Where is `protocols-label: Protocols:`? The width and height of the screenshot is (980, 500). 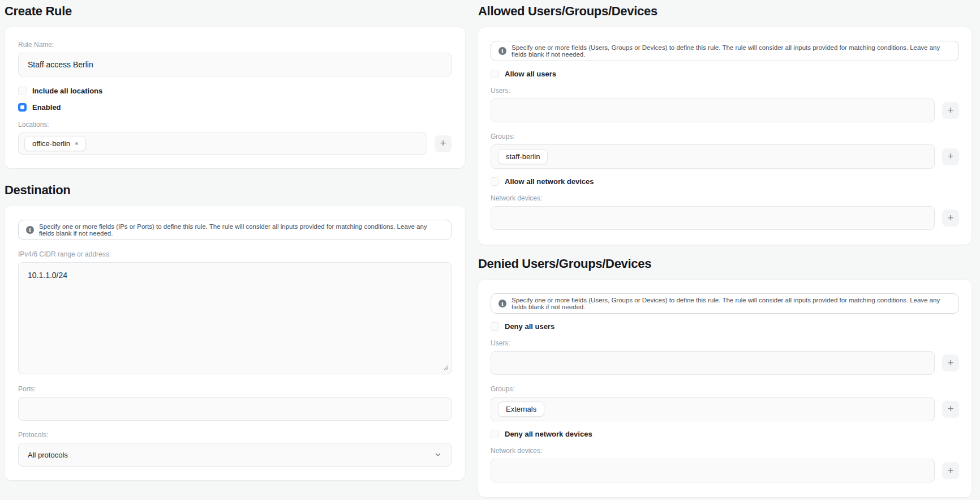 protocols-label: Protocols: is located at coordinates (235, 435).